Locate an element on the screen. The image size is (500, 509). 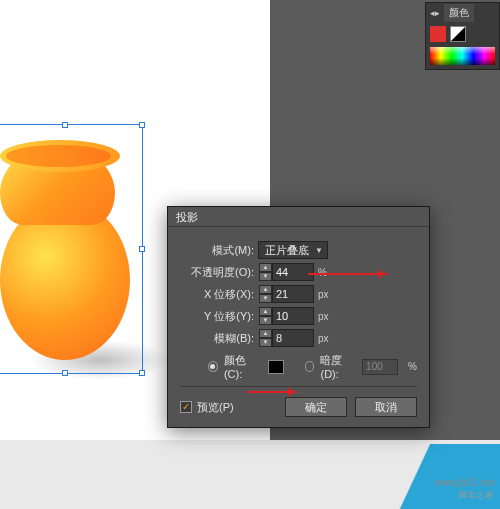
color-radio is located at coordinates (213, 366).